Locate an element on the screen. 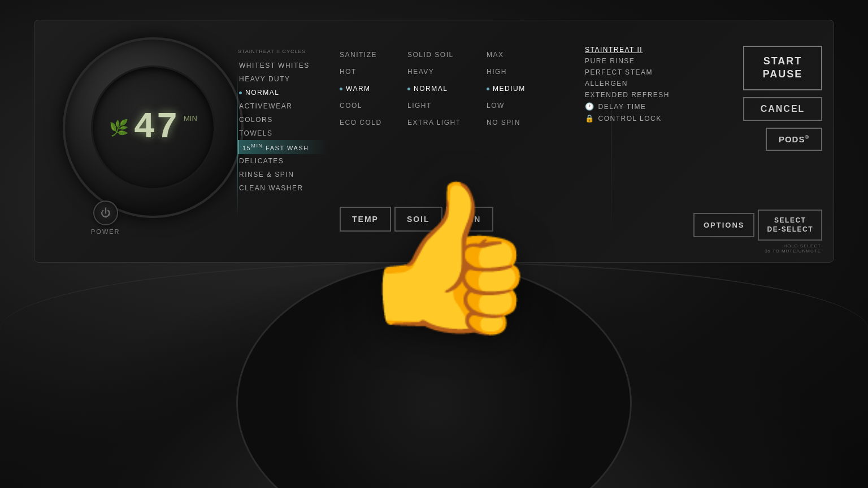 The image size is (868, 488). right-buttons-col: START PAUSE CANCEL PODS® is located at coordinates (783, 98).